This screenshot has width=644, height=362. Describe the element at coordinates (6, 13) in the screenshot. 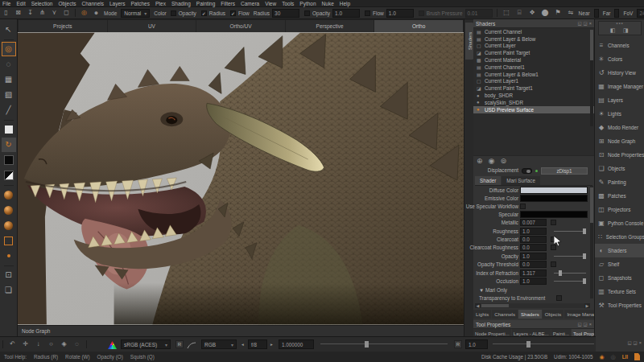

I see `new-project-icon: ▯` at that location.